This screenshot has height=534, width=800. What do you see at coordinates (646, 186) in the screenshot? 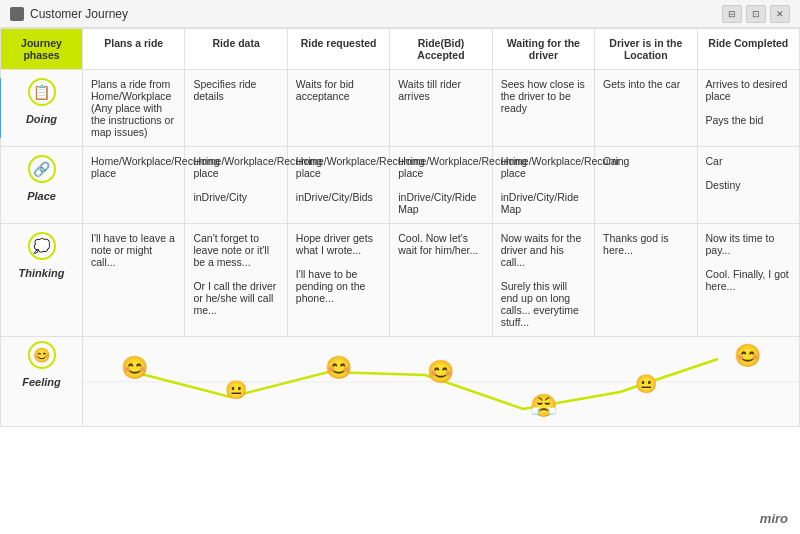
I see `place-cell-6: Car` at bounding box center [646, 186].